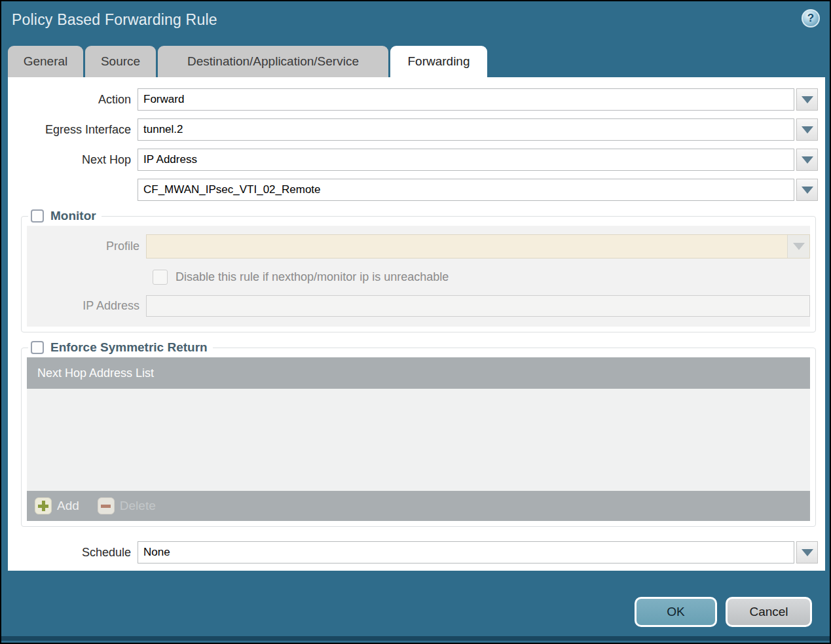 The width and height of the screenshot is (831, 644). I want to click on plus-icon, so click(43, 506).